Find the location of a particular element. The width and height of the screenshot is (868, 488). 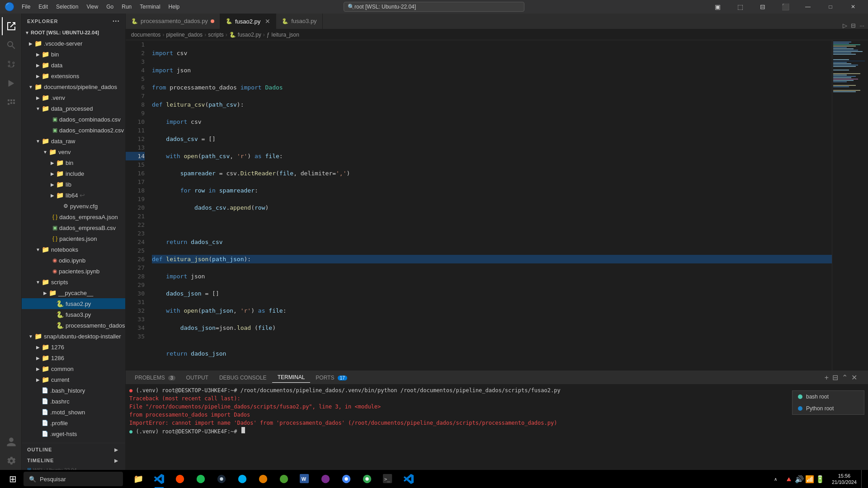

tree-item-wget-hsts: ▶ 📄 .wget-hsts is located at coordinates (73, 434).